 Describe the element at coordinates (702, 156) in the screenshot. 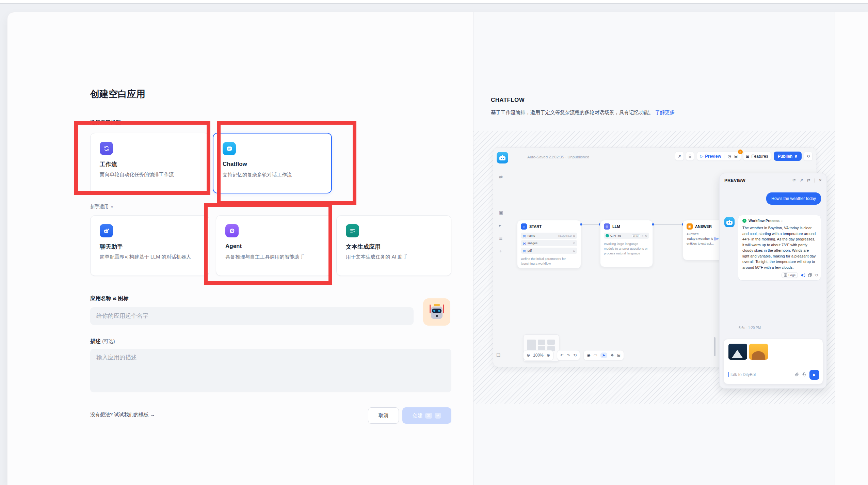

I see `play-icon: ▷` at that location.